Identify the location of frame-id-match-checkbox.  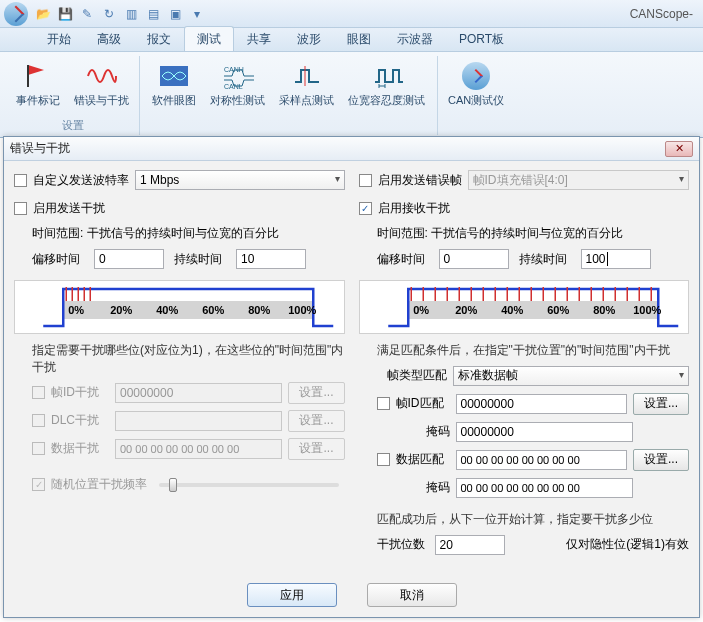
(384, 404).